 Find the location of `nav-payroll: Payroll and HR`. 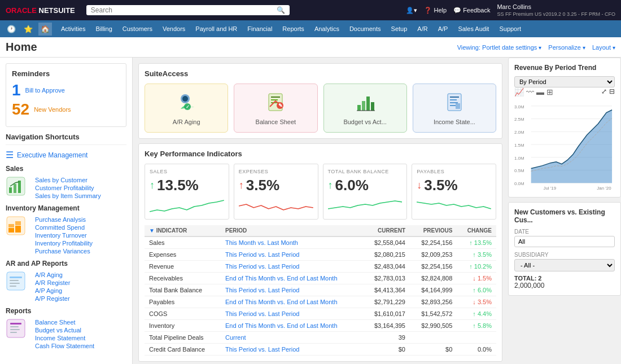

nav-payroll: Payroll and HR is located at coordinates (216, 29).